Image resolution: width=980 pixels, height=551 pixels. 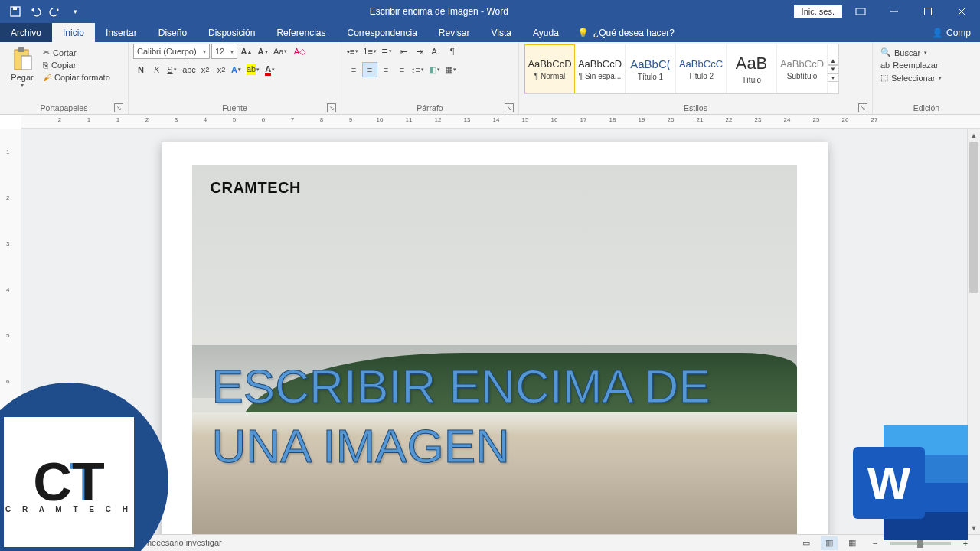 What do you see at coordinates (974, 331) in the screenshot?
I see `vertical-scrollbar: ▲ ▼` at bounding box center [974, 331].